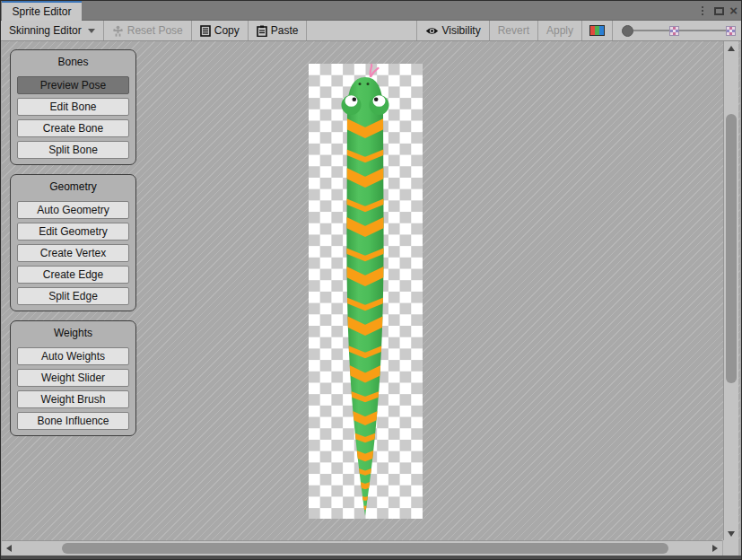 The image size is (742, 560). What do you see at coordinates (74, 296) in the screenshot?
I see `split-edge-button: Split Edge` at bounding box center [74, 296].